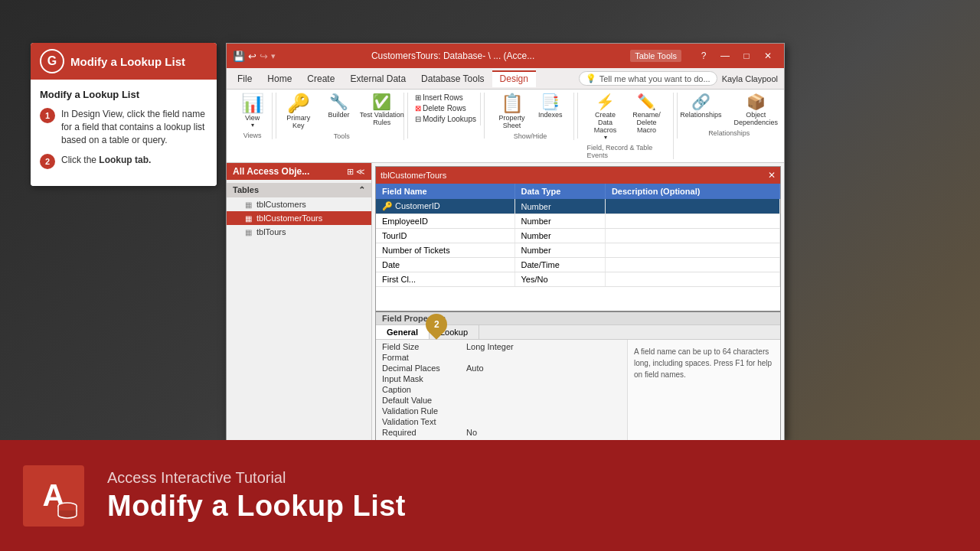 This screenshot has width=980, height=551. I want to click on test-validation-button: ✅ Test Validation Rules, so click(381, 110).